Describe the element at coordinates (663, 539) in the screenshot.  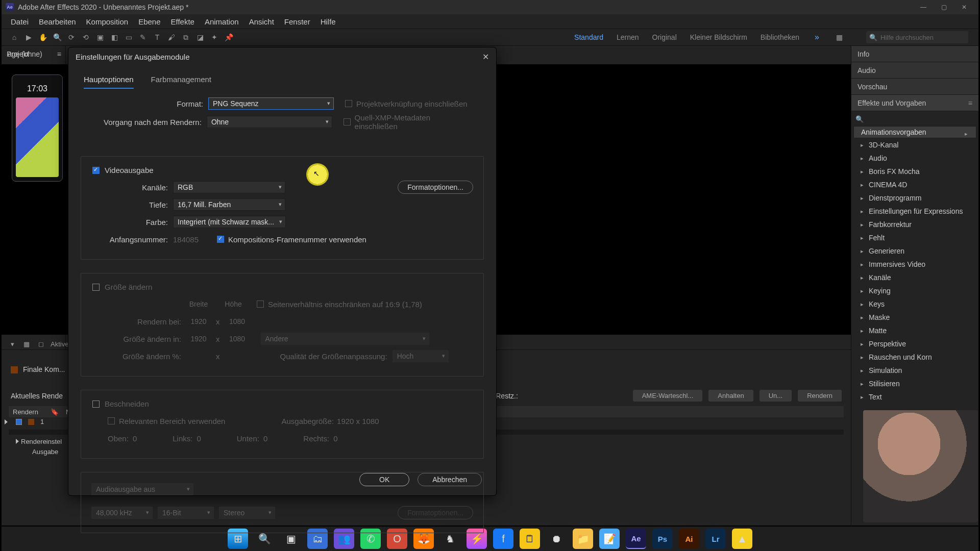
I see `taskbar-ps-icon: Ps` at that location.